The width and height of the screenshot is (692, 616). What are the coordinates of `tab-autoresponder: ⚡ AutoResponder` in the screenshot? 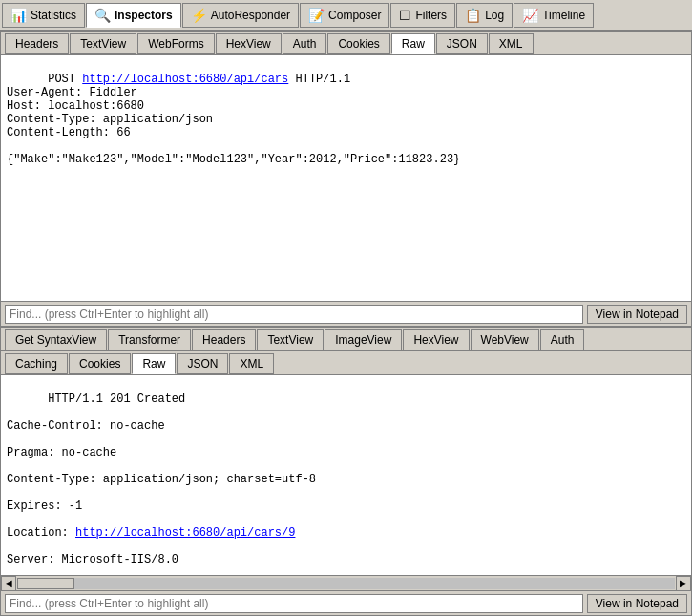 It's located at (241, 15).